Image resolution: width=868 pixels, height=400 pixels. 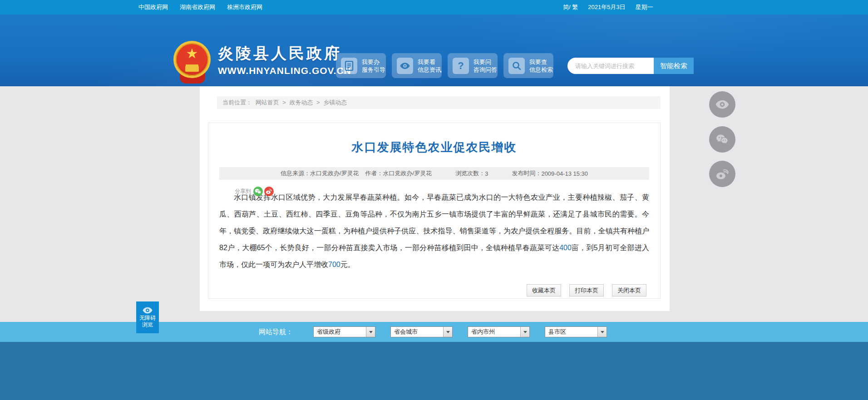 What do you see at coordinates (153, 7) in the screenshot?
I see `link-china-gov: 中国政府网` at bounding box center [153, 7].